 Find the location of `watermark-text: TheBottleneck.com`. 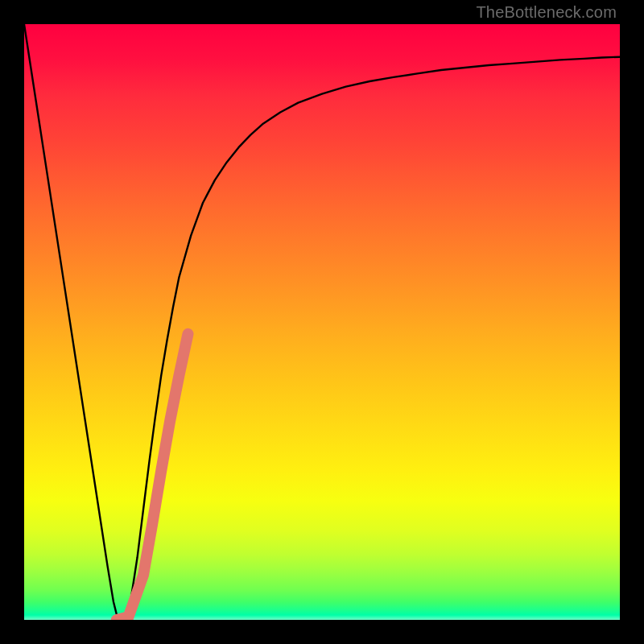

watermark-text: TheBottleneck.com is located at coordinates (546, 13).